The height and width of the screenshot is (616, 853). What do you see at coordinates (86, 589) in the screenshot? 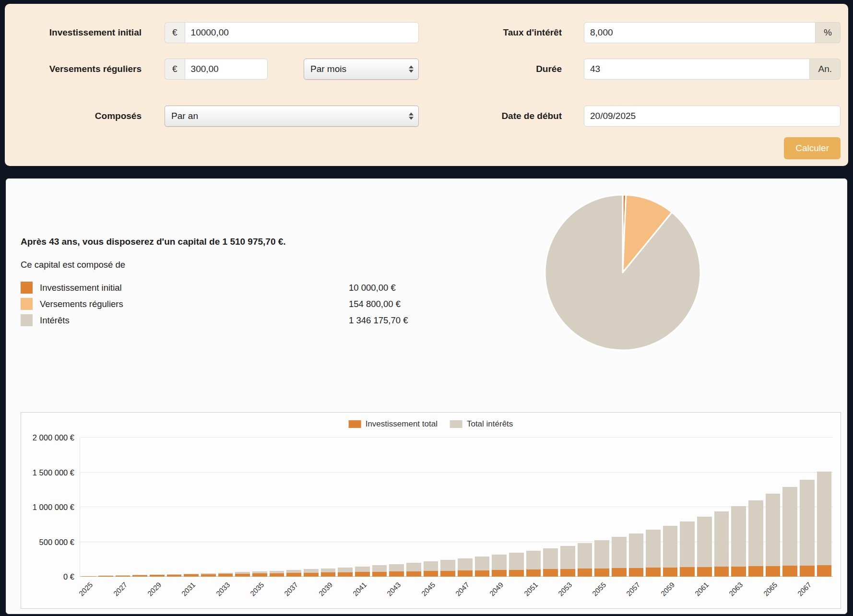
I see `x-axis-label: 2025` at bounding box center [86, 589].